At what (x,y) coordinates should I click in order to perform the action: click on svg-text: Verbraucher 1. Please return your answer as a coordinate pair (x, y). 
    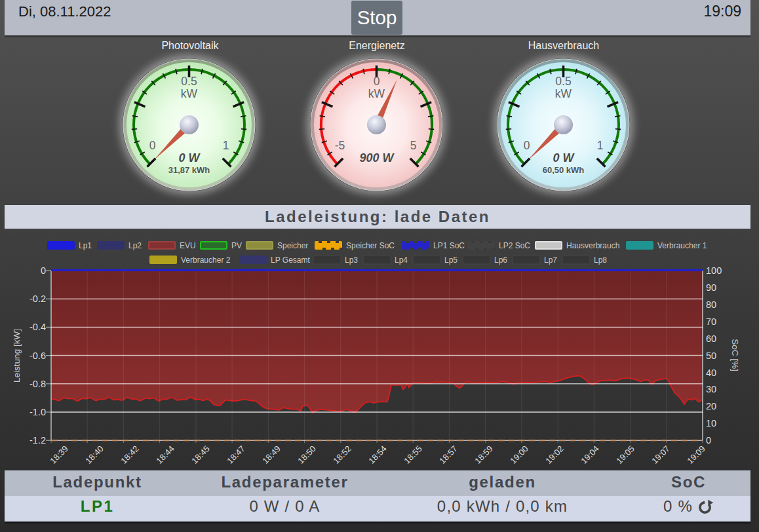
    Looking at the image, I should click on (682, 246).